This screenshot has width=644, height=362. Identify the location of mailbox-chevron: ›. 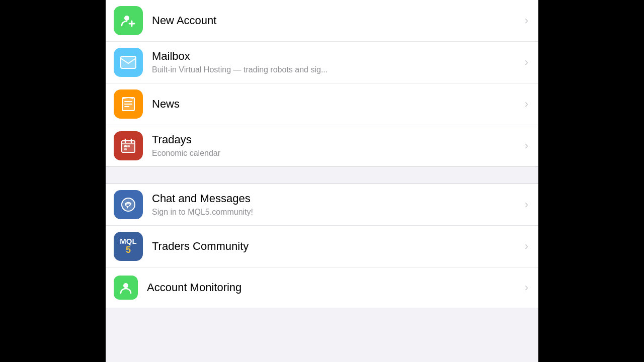
(526, 62).